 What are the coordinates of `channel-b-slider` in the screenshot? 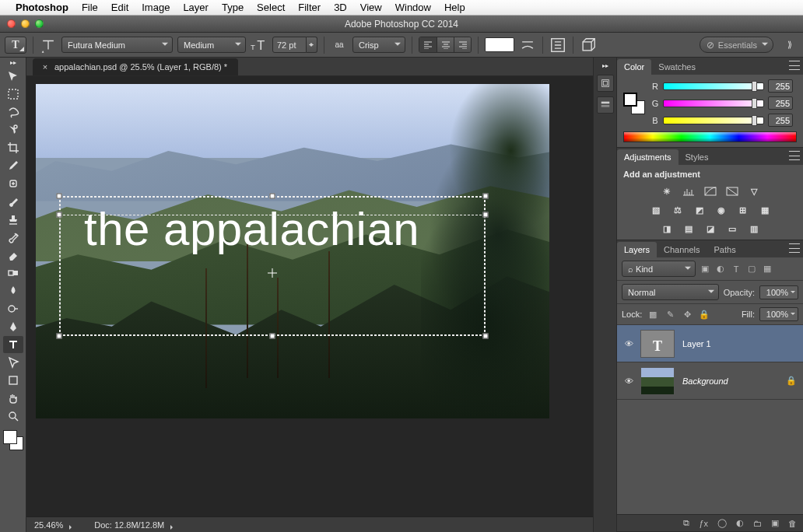 It's located at (714, 121).